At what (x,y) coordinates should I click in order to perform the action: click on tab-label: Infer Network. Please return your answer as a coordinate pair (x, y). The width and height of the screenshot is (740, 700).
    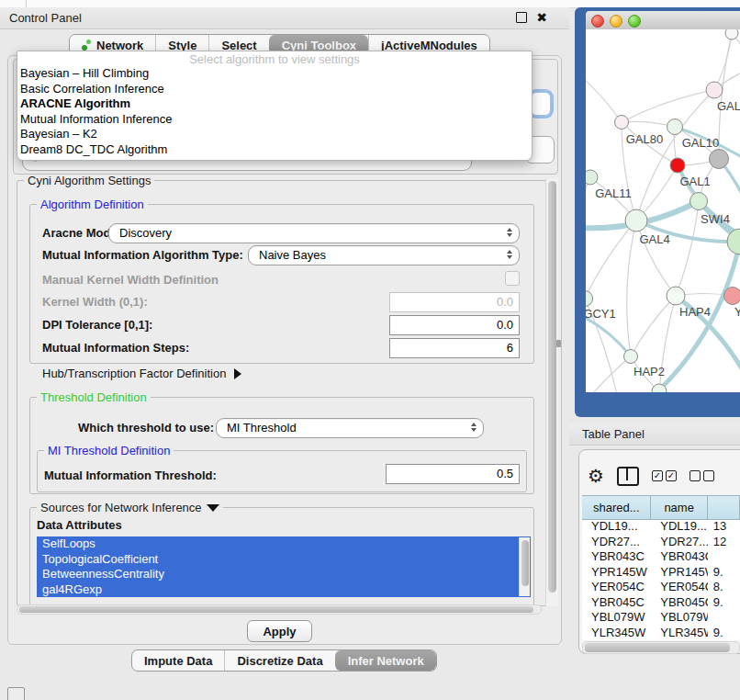
    Looking at the image, I should click on (386, 661).